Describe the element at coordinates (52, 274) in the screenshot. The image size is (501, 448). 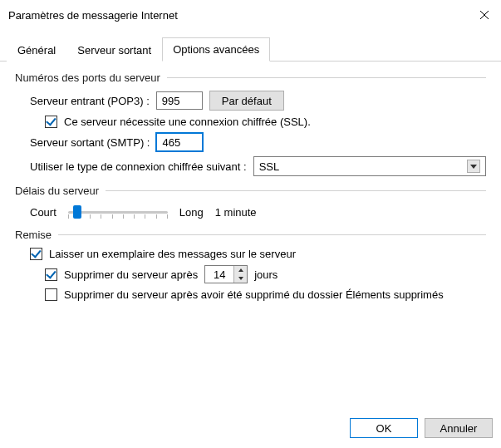
I see `remove-after-checkbox` at that location.